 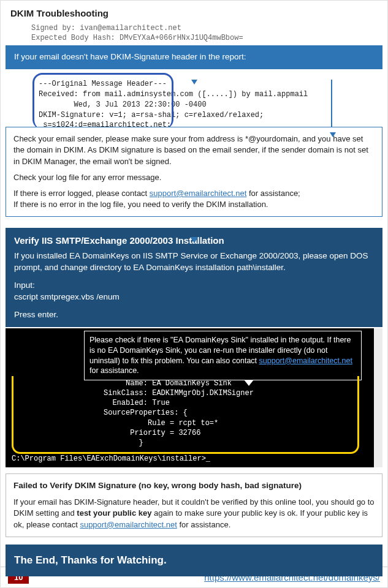 I want to click on check-sender-p1: Check your email sender, please make sur…, so click(x=194, y=151).